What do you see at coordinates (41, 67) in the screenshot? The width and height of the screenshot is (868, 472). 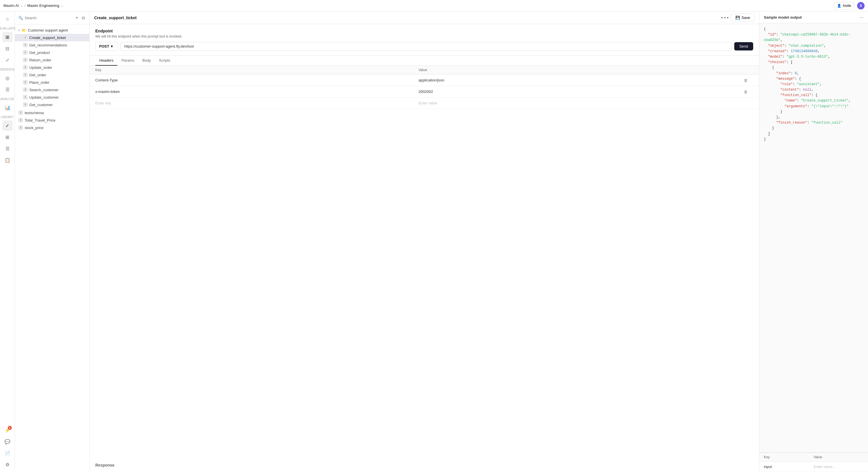 I see `nav-item-label-4: Update_order` at bounding box center [41, 67].